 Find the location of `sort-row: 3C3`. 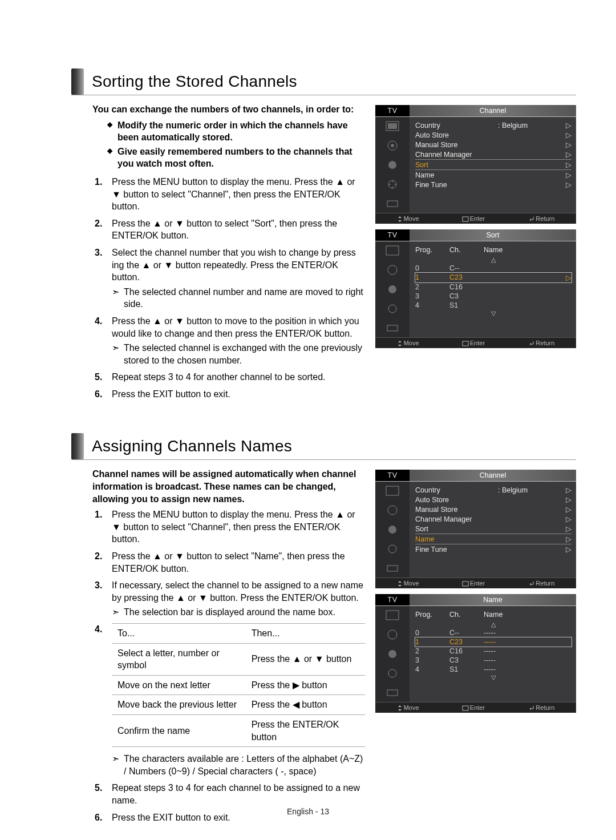

sort-row: 3C3 is located at coordinates (493, 296).